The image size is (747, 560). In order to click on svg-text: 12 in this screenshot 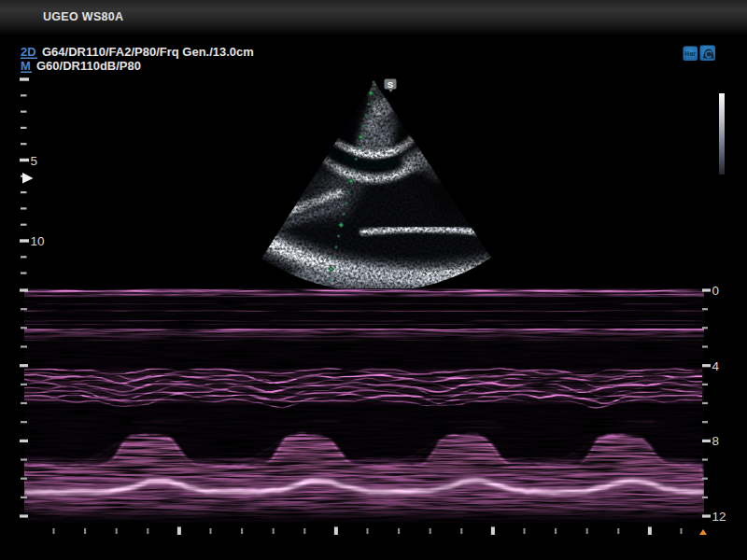, I will do `click(719, 517)`.